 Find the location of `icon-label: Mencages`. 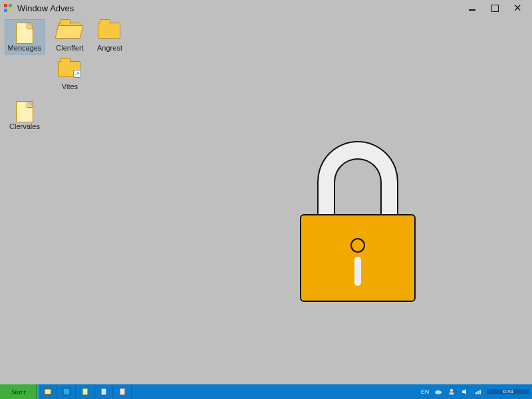

icon-label: Mencages is located at coordinates (25, 49).